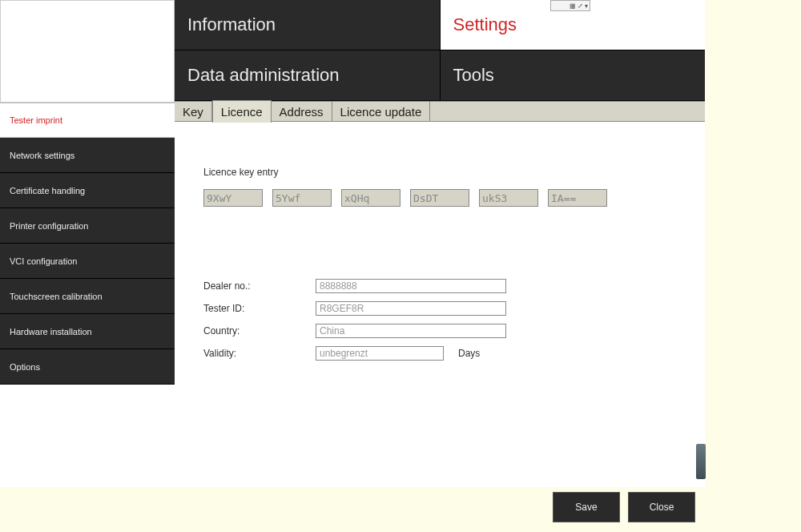 This screenshot has height=532, width=801. What do you see at coordinates (260, 286) in the screenshot?
I see `dealer-label: Dealer no.:` at bounding box center [260, 286].